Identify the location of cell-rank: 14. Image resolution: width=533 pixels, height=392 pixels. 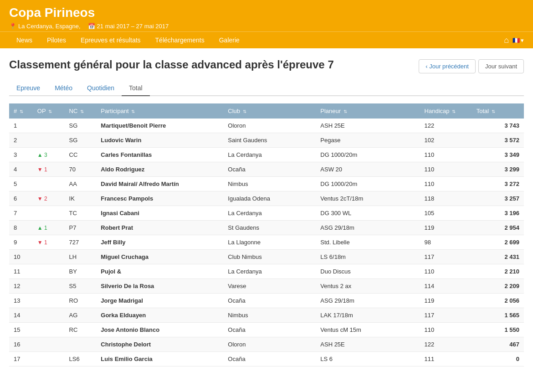
(21, 315).